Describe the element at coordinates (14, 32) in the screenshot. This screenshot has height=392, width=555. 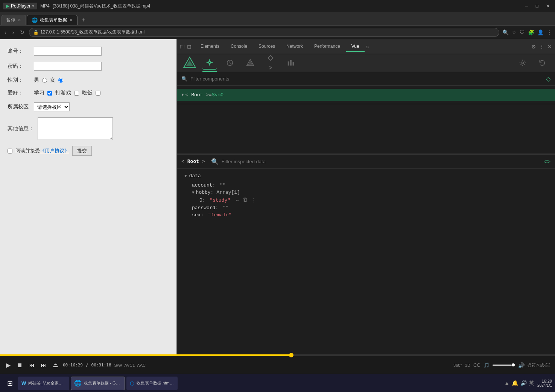
I see `nav-forward-button: ›` at that location.